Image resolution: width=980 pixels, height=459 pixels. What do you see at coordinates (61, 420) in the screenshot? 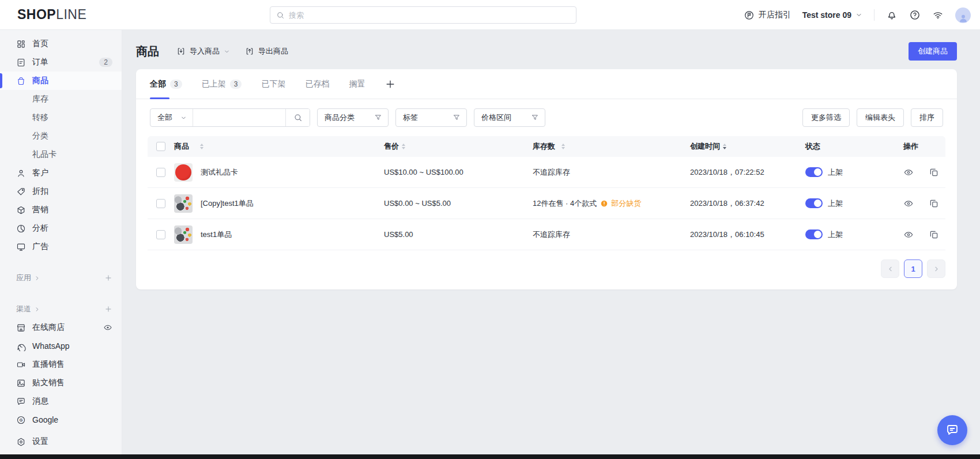
I see `sidebar-item-google: Google` at bounding box center [61, 420].